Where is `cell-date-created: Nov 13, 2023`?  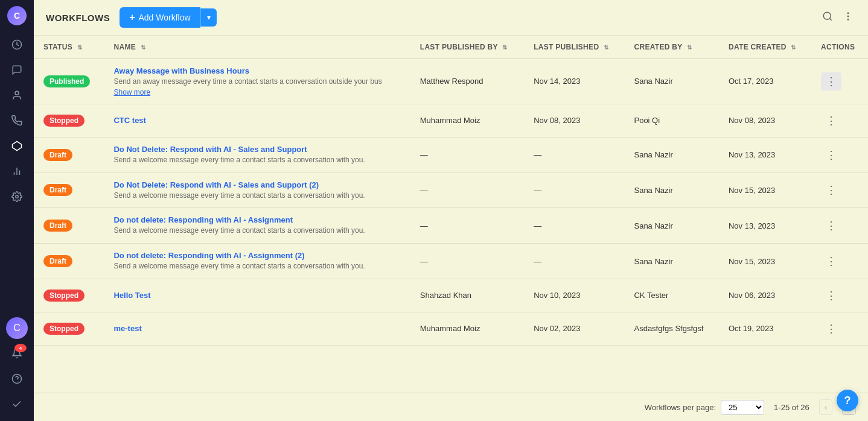 cell-date-created: Nov 13, 2023 is located at coordinates (765, 154).